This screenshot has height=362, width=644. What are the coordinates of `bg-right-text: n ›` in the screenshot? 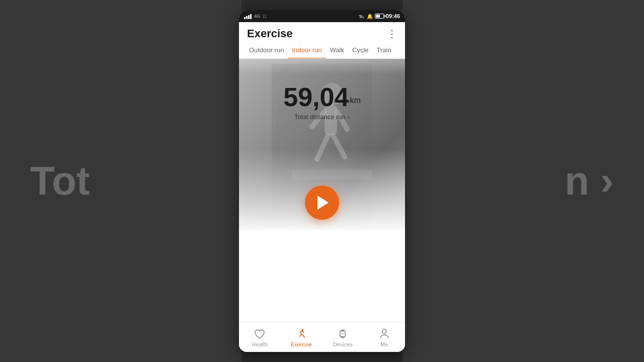 It's located at (589, 181).